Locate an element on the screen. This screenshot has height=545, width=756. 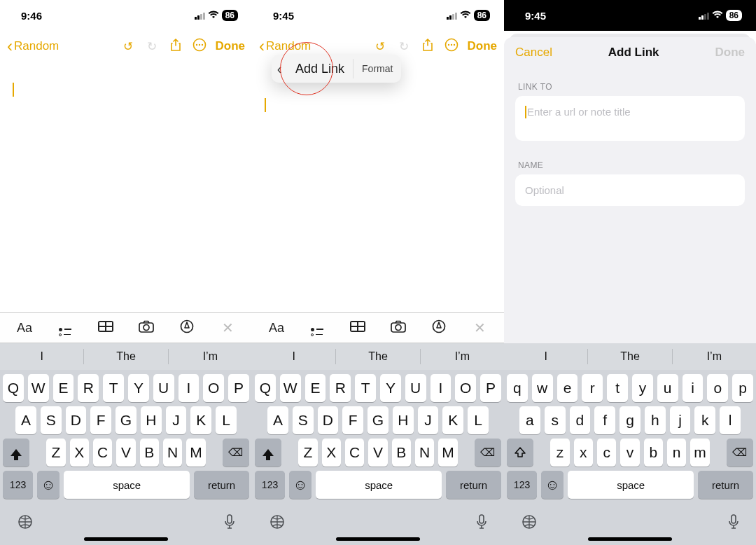
markup-button is located at coordinates (187, 328).